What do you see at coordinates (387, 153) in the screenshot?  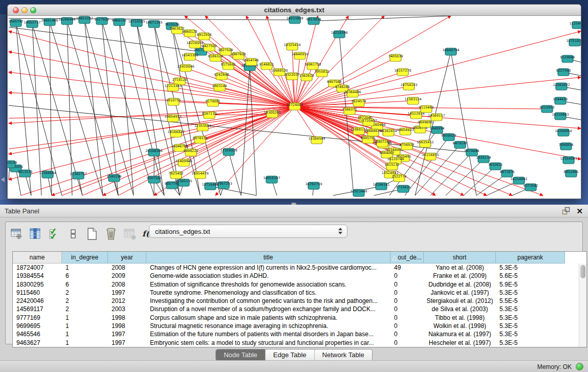 I see `graph-node-label: 9884067` at bounding box center [387, 153].